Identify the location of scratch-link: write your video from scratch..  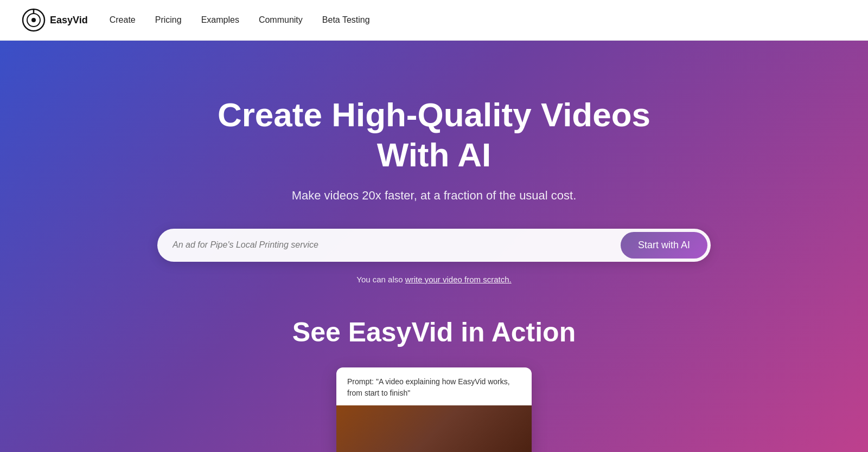
(458, 280).